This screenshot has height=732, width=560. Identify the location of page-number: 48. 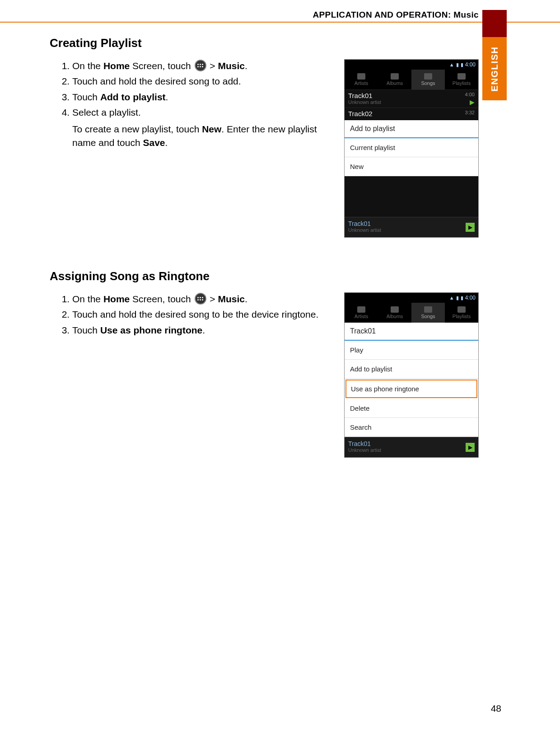
(496, 709).